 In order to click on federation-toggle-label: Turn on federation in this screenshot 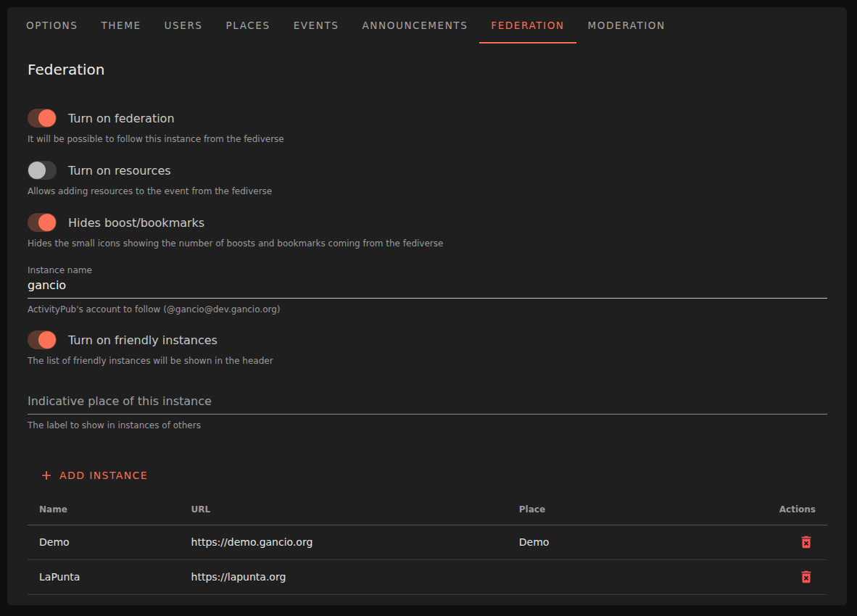, I will do `click(122, 119)`.